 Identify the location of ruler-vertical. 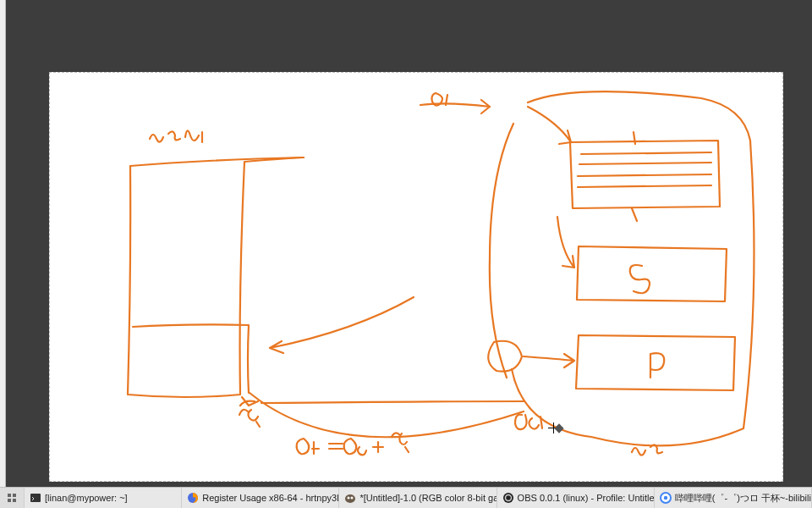
(3, 244).